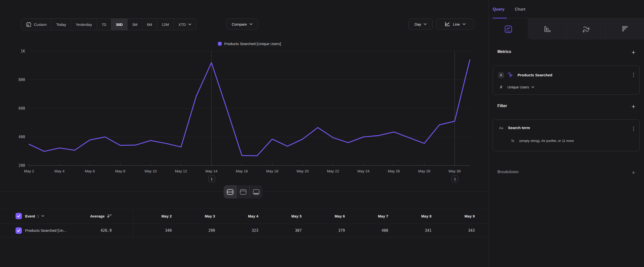  Describe the element at coordinates (370, 216) in the screenshot. I see `date-column-header: May 7` at that location.